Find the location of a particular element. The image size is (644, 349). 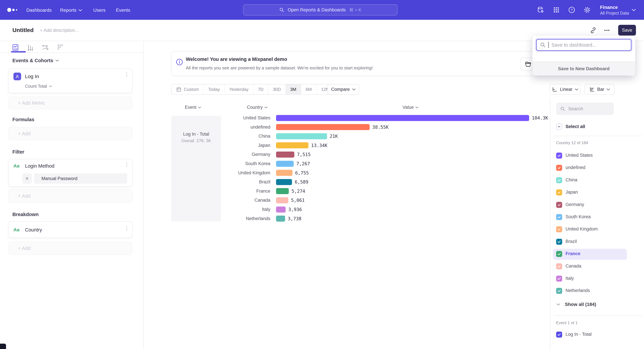

column-header-country: Country is located at coordinates (257, 107).